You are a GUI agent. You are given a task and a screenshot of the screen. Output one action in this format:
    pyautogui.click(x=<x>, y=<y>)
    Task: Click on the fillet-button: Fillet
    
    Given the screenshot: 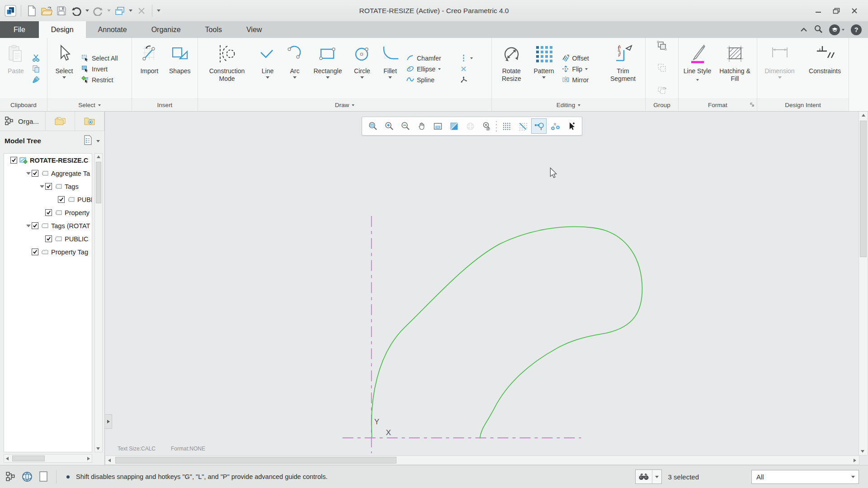 What is the action you would take?
    pyautogui.click(x=390, y=69)
    